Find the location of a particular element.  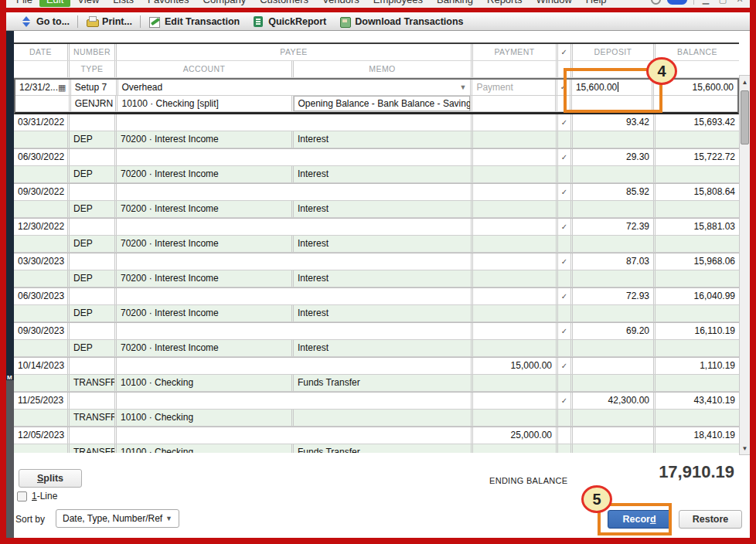

one-line-checkbox is located at coordinates (22, 496).